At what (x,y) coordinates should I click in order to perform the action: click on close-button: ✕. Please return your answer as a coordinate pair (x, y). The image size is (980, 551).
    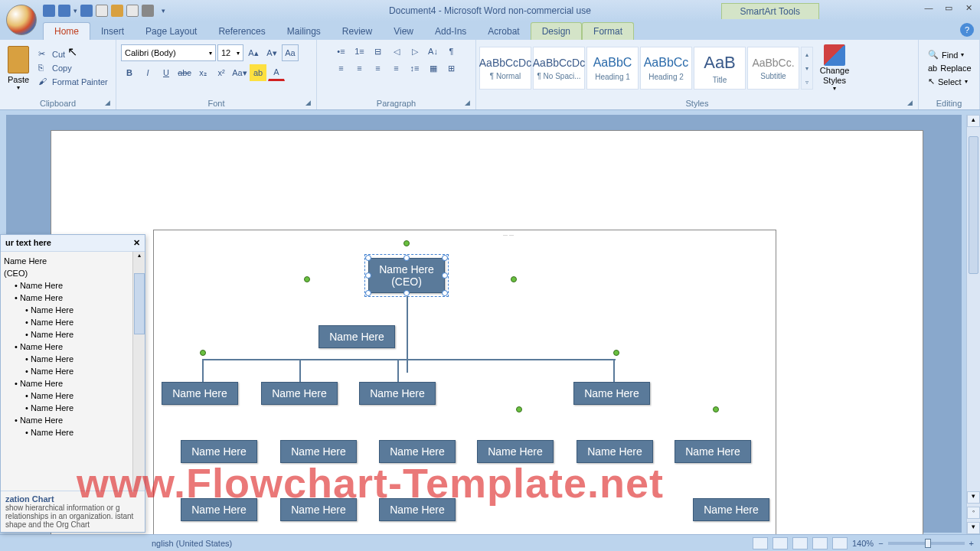
    Looking at the image, I should click on (969, 9).